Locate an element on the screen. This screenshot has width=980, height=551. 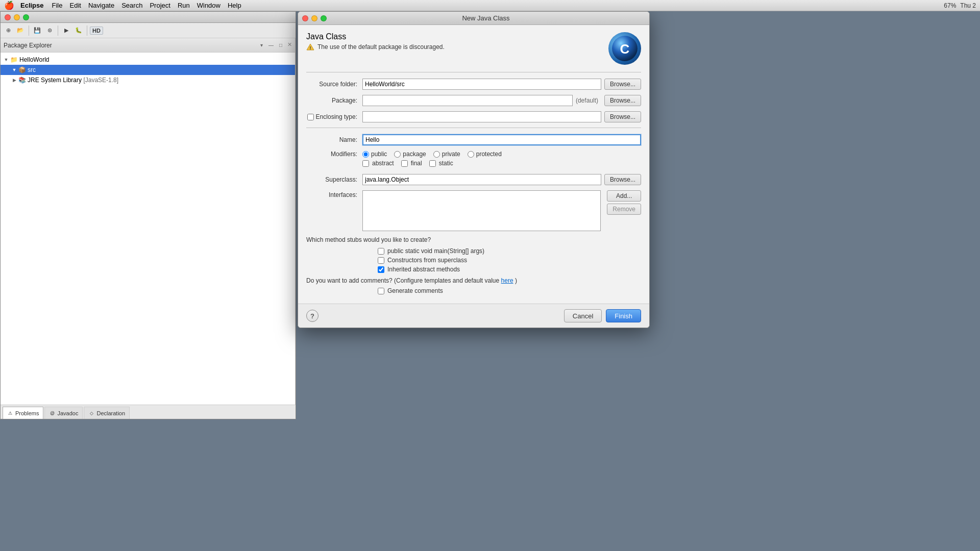
enclosing-type-browse-btn: Browse... is located at coordinates (623, 117).